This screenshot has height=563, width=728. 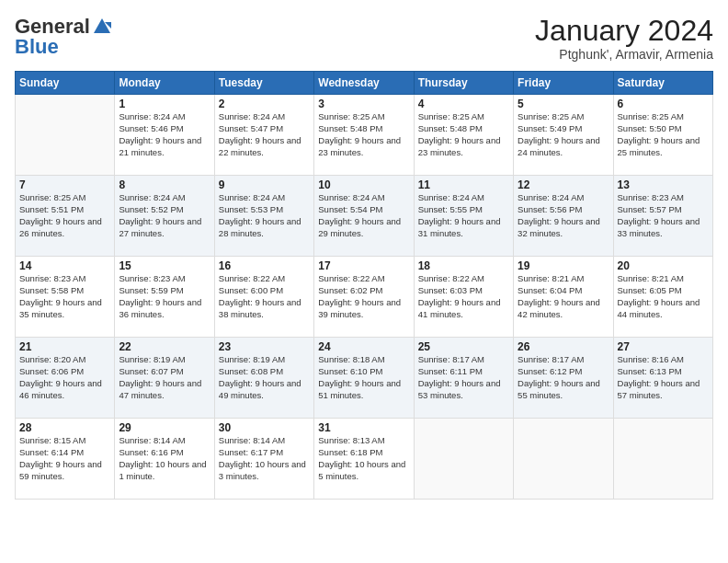 What do you see at coordinates (264, 135) in the screenshot?
I see `calendar-cell: 2Sunrise: 8:24 AM Sunset: 5:47 PM Daylig…` at bounding box center [264, 135].